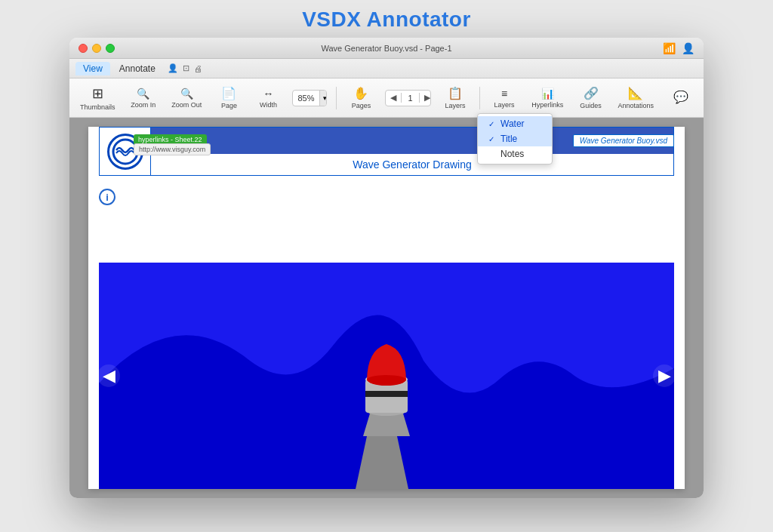 This screenshot has height=532, width=773. Describe the element at coordinates (198, 69) in the screenshot. I see `tab-icon-print: 🖨` at that location.